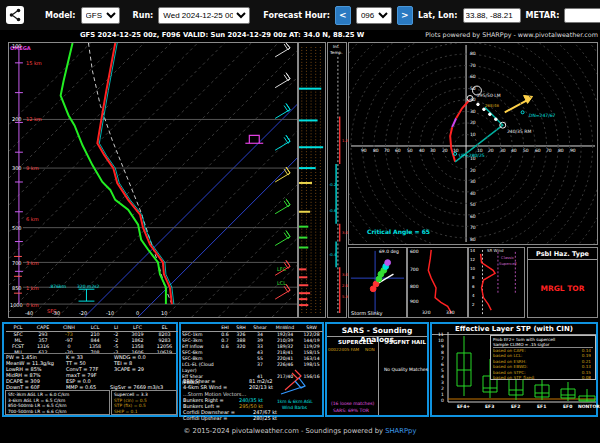 Image resolution: width=600 pixels, height=443 pixels. I want to click on label: 00022405 FAM, so click(344, 350).